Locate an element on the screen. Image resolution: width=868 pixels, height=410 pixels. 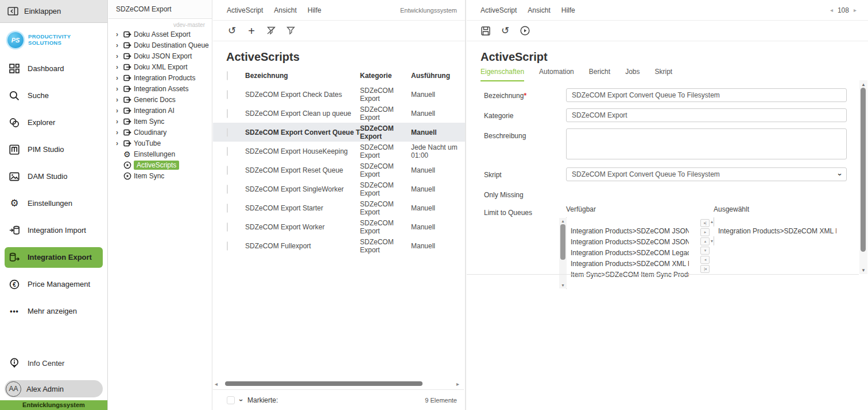
tree-item-item-sync: ›Item Sync is located at coordinates (160, 122).